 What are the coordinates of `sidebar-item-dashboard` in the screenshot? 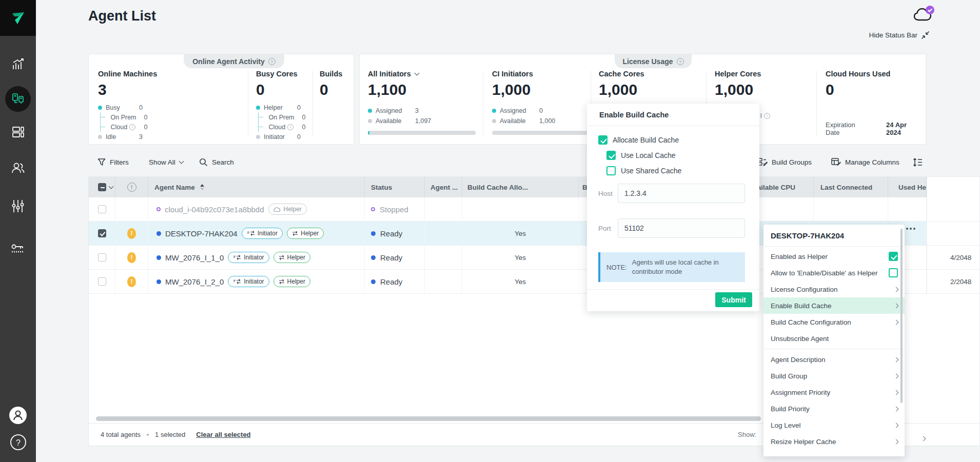 It's located at (18, 65).